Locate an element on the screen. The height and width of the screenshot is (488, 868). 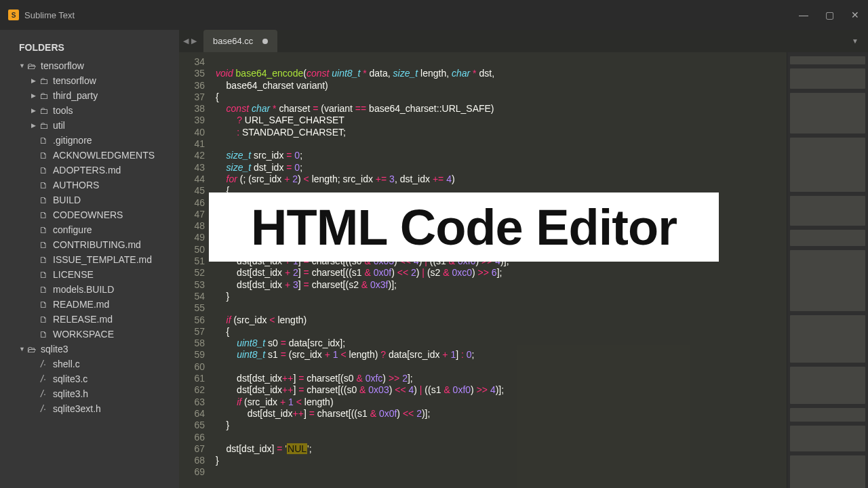
line-number: 63 is located at coordinates (192, 403).